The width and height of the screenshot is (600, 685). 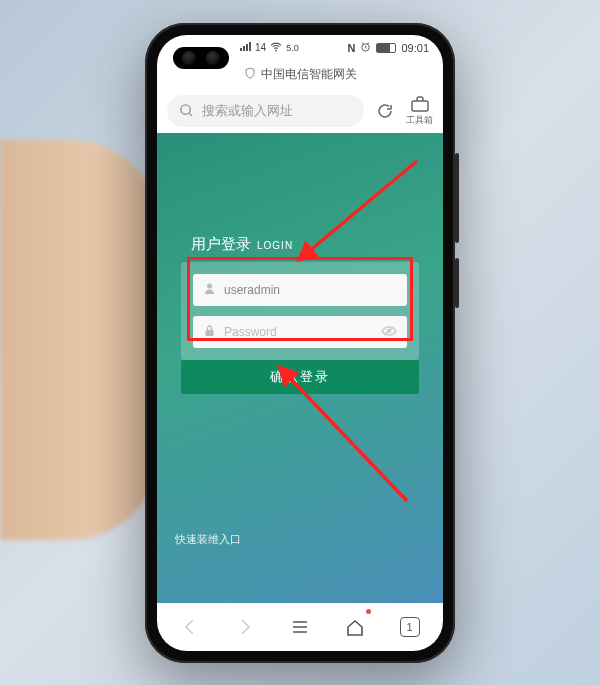 What do you see at coordinates (221, 244) in the screenshot?
I see `login-title-cn: 用户登录` at bounding box center [221, 244].